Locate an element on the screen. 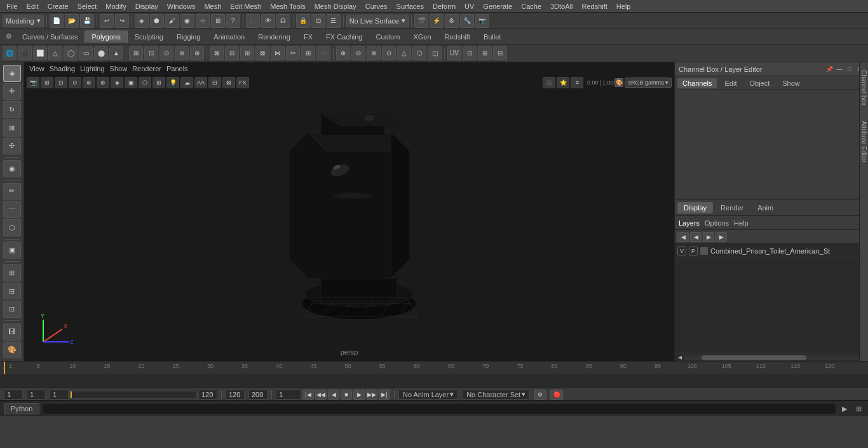 Image resolution: width=868 pixels, height=448 pixels. vp-isolate-btn: ◈ is located at coordinates (117, 83).